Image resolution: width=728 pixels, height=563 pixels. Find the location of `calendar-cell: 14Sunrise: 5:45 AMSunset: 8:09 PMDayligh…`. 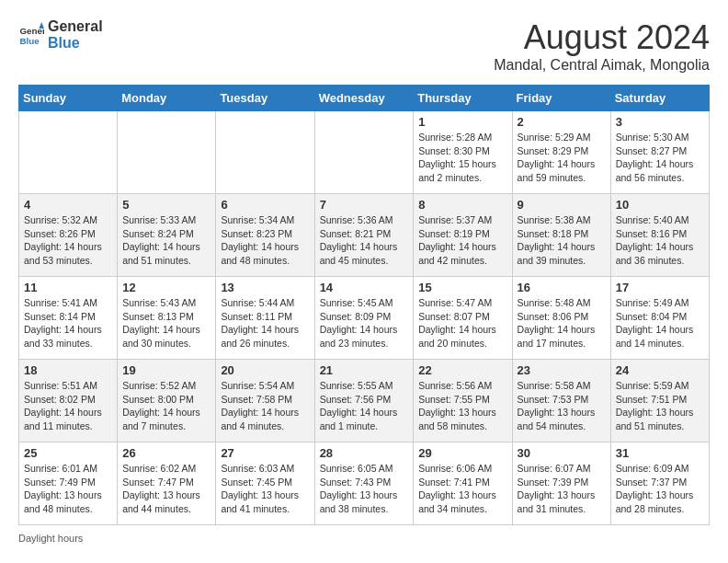

calendar-cell: 14Sunrise: 5:45 AMSunset: 8:09 PMDayligh… is located at coordinates (364, 318).